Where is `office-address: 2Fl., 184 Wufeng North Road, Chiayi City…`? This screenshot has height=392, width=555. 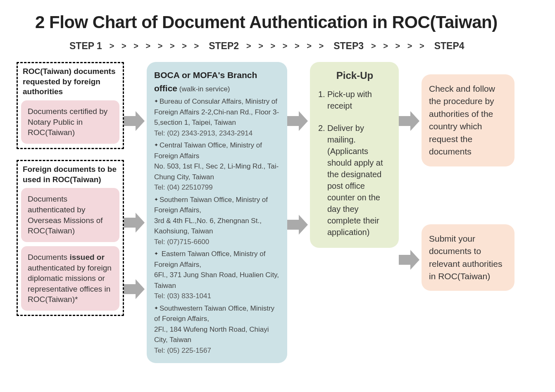
office-address: 2Fl., 184 Wufeng North Road, Chiayi City… is located at coordinates (217, 335).